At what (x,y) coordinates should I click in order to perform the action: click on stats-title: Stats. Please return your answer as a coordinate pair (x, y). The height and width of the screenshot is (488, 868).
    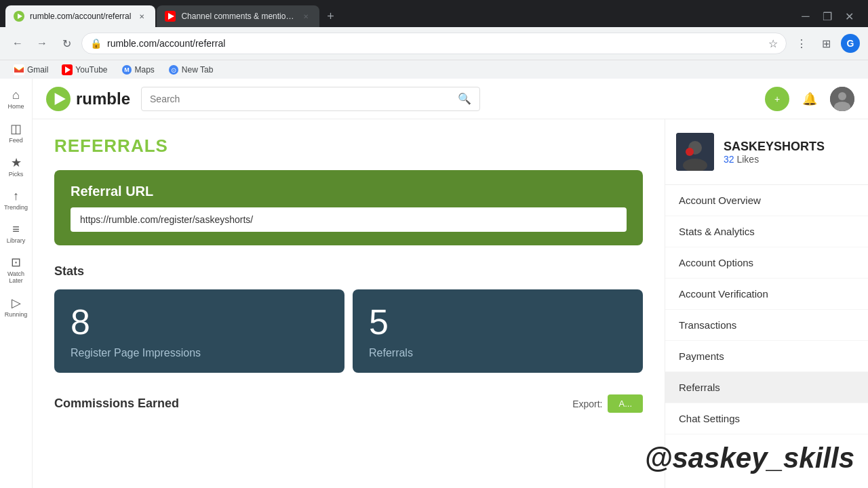
    Looking at the image, I should click on (349, 271).